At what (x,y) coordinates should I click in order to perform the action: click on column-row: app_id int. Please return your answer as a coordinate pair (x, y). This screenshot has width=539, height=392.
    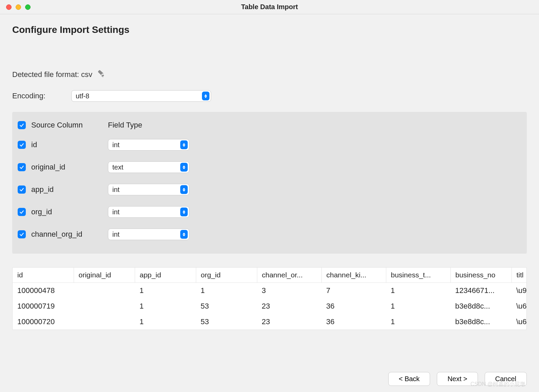
    Looking at the image, I should click on (270, 190).